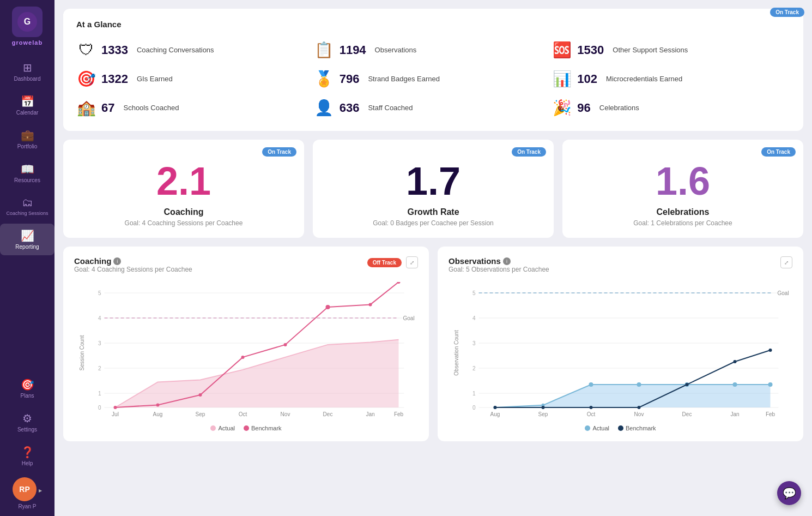  What do you see at coordinates (620, 428) in the screenshot?
I see `observations-chart-legend: Actual Benchmark` at bounding box center [620, 428].